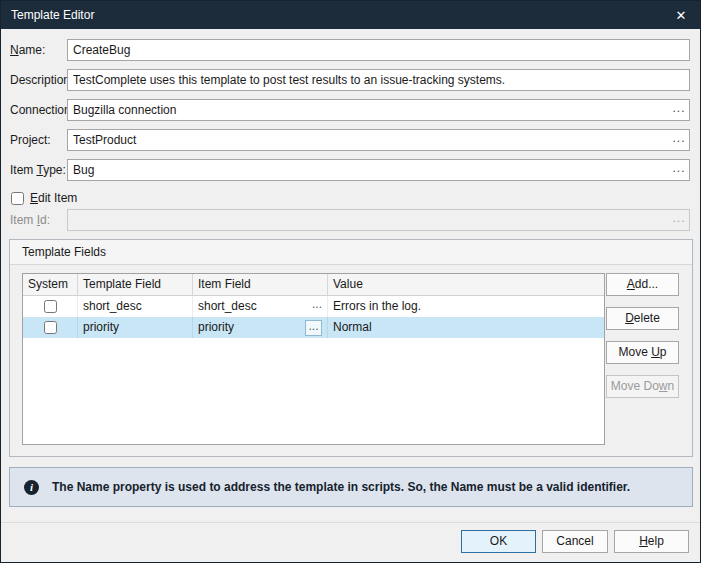 The height and width of the screenshot is (563, 701). What do you see at coordinates (228, 306) in the screenshot?
I see `row-item-field-text: short_desc` at bounding box center [228, 306].